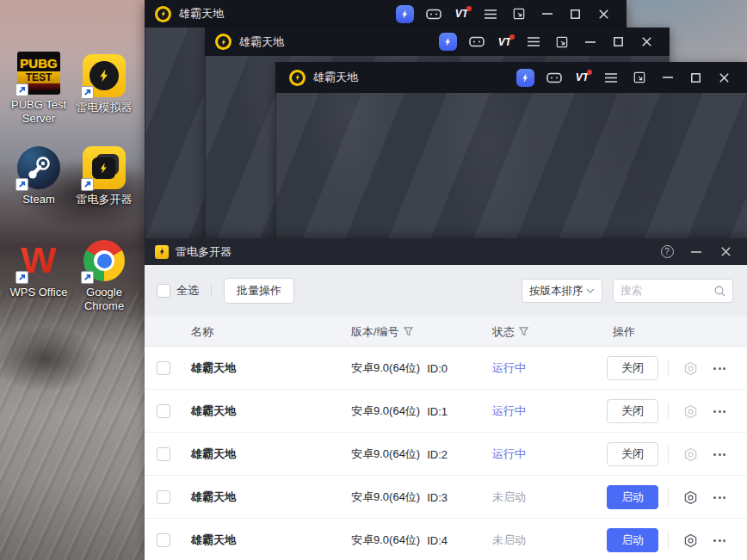 Image resolution: width=747 pixels, height=560 pixels. I want to click on select-all-checkbox, so click(164, 291).